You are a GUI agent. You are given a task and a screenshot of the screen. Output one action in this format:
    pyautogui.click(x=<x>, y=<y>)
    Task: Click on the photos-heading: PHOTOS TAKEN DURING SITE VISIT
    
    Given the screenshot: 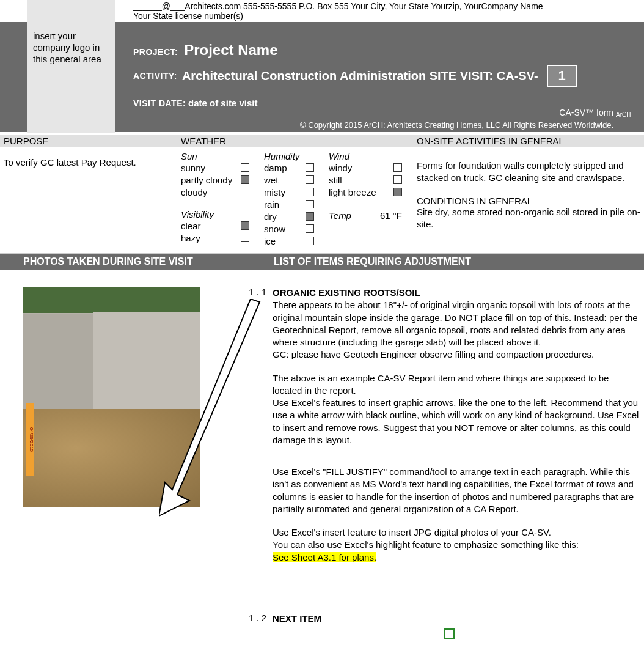 What is the action you would take?
    pyautogui.click(x=137, y=262)
    